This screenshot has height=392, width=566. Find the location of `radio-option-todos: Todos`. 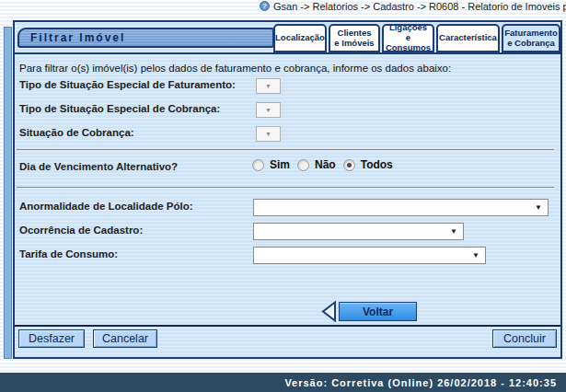

radio-option-todos: Todos is located at coordinates (368, 165).